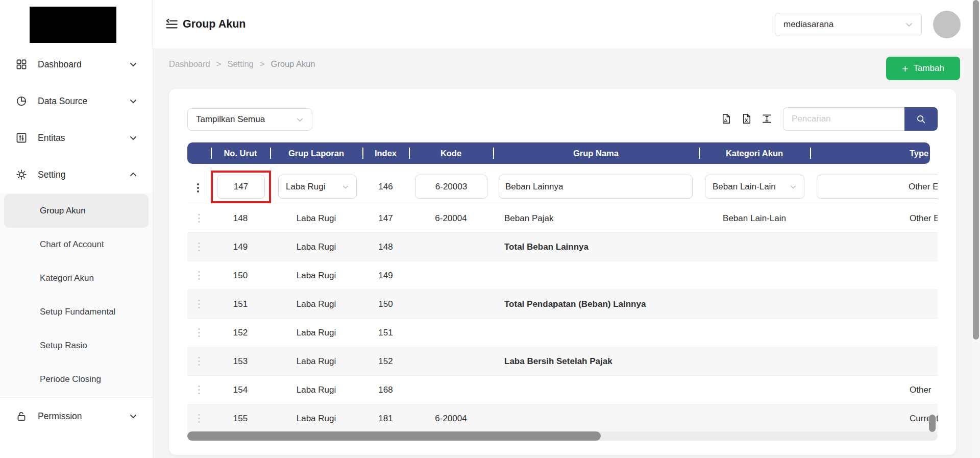 This screenshot has width=980, height=458. Describe the element at coordinates (386, 187) in the screenshot. I see `index-value: 146` at that location.